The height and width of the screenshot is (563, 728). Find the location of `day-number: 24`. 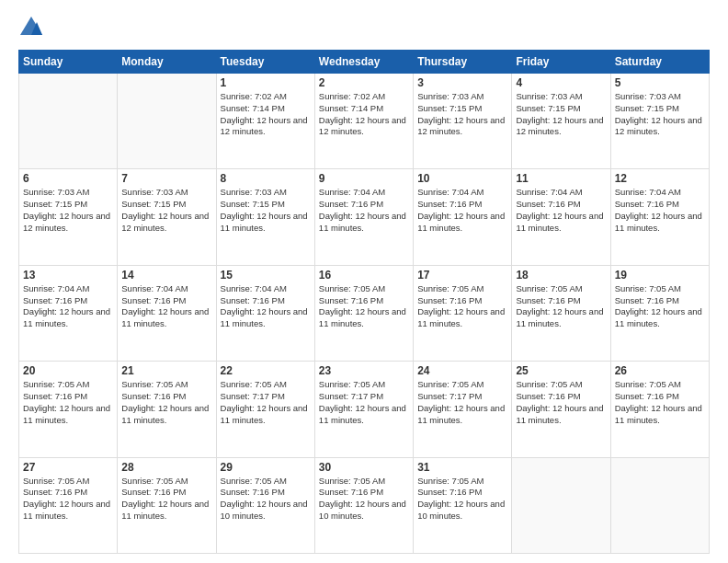

day-number: 24 is located at coordinates (462, 371).